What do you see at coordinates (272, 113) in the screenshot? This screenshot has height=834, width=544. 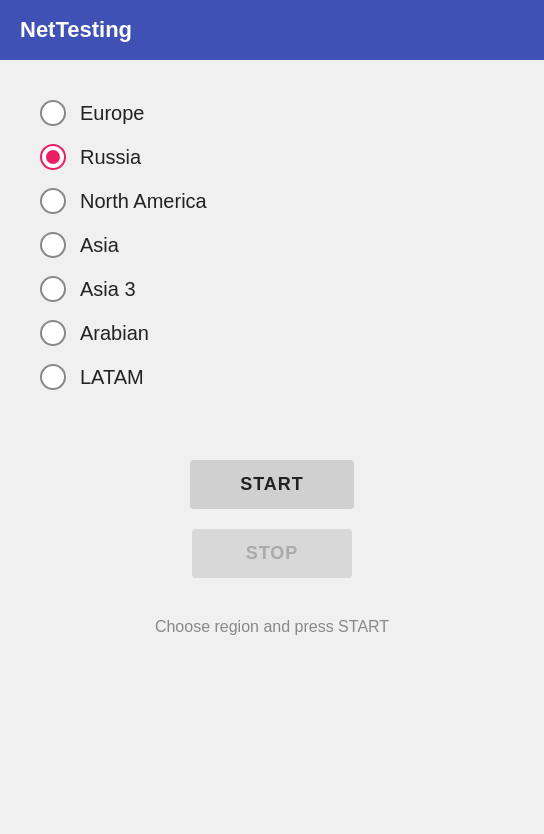 I see `radio-item-europe: Europe` at bounding box center [272, 113].